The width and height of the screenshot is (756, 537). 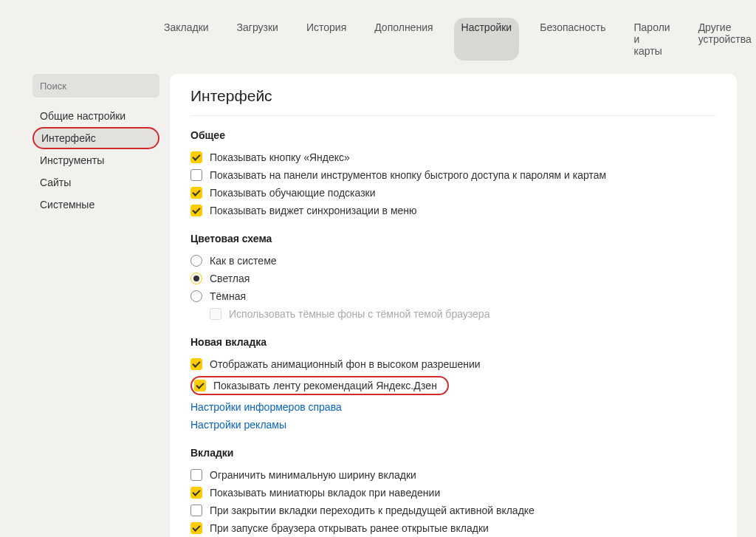 What do you see at coordinates (573, 39) in the screenshot?
I see `nav-security: Безопасность` at bounding box center [573, 39].